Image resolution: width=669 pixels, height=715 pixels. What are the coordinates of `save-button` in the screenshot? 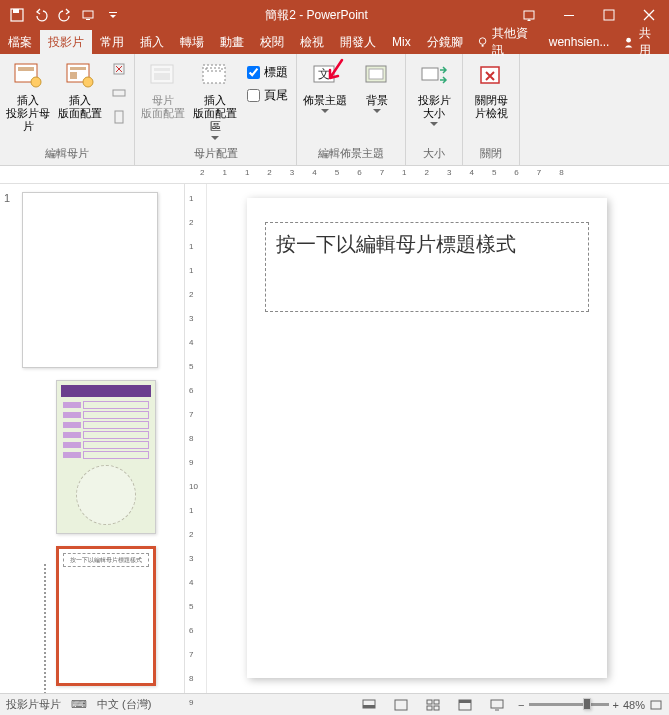 It's located at (17, 15).